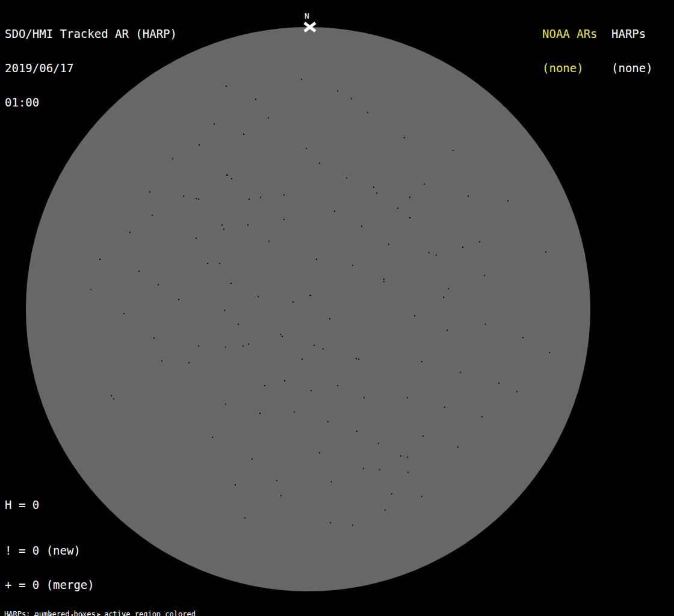  I want to click on flag-legend-item: + = 0 (merge), so click(70, 585).